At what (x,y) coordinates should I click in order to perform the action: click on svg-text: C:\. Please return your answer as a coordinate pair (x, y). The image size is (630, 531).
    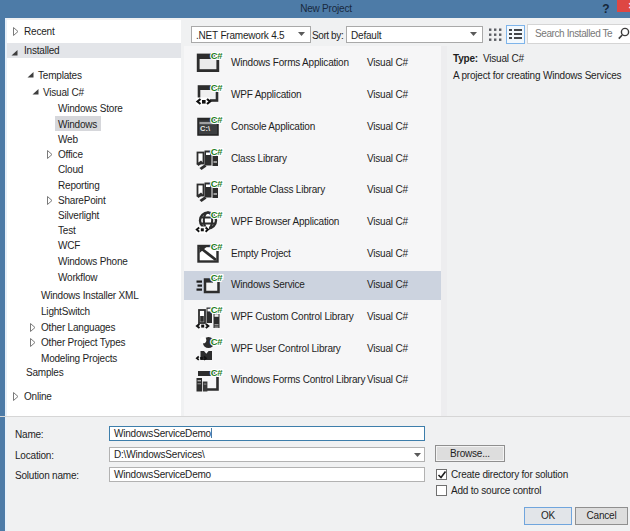
    Looking at the image, I should click on (206, 128).